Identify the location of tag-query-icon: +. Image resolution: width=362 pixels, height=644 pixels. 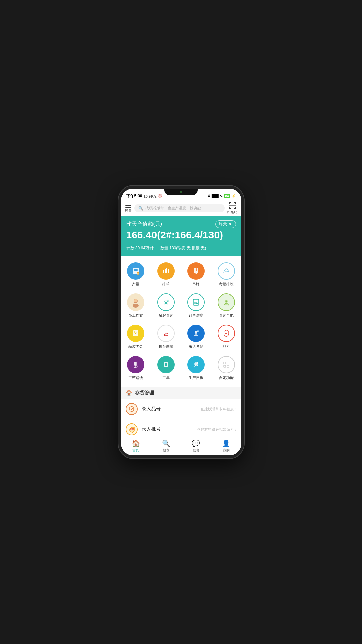
(166, 302).